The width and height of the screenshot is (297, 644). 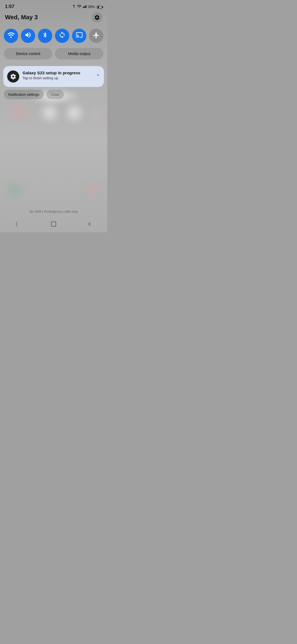 I want to click on quick-toggles-row, so click(x=54, y=36).